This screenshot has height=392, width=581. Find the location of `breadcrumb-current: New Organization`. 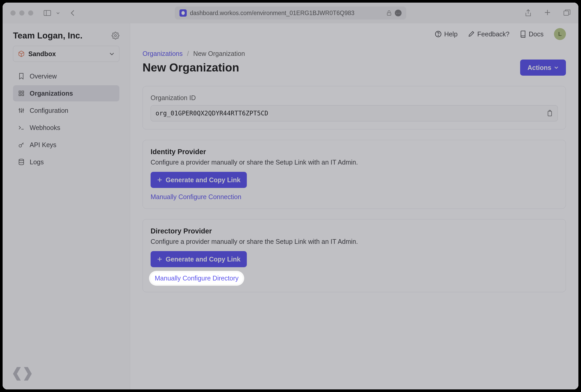

breadcrumb-current: New Organization is located at coordinates (219, 54).